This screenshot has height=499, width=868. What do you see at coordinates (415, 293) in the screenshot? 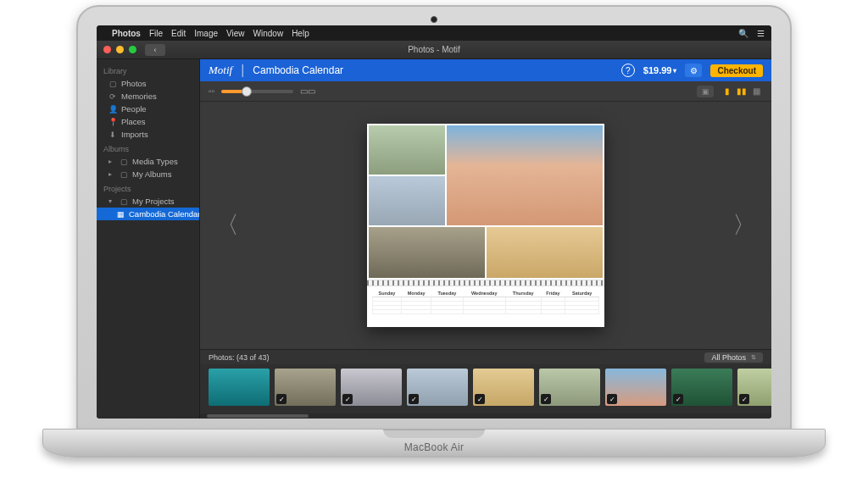
I see `day-header: Monday` at bounding box center [415, 293].